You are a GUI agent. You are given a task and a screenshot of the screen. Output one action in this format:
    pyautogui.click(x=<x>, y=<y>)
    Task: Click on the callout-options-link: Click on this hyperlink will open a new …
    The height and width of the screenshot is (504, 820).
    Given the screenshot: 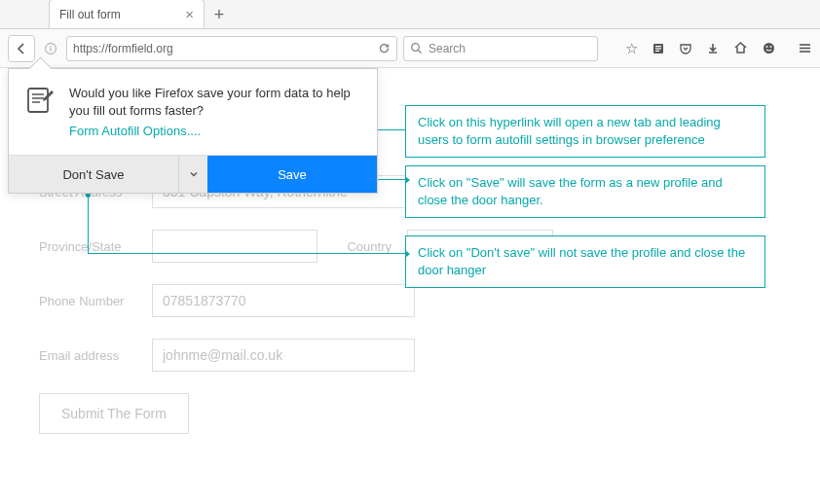 What is the action you would take?
    pyautogui.click(x=585, y=131)
    